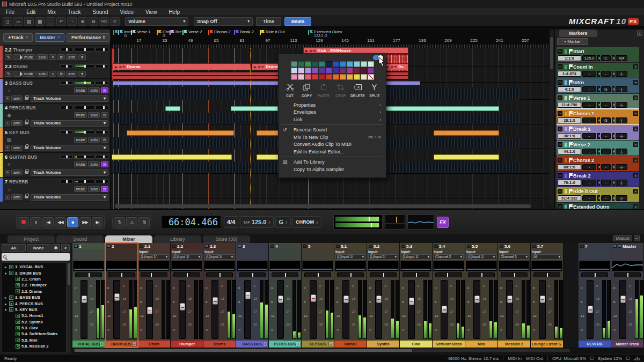  I want to click on arm-button: arm, so click(72, 57).